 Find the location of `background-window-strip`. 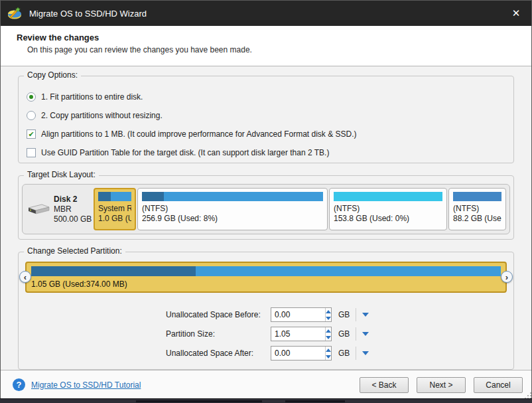

background-window-strip is located at coordinates (266, 401).